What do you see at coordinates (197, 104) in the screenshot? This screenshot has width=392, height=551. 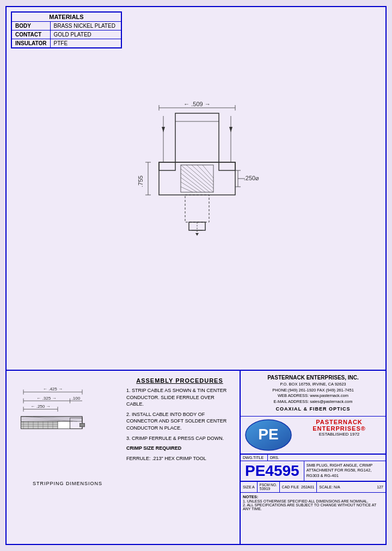 I see `svg-text: ← .509 →` at bounding box center [197, 104].